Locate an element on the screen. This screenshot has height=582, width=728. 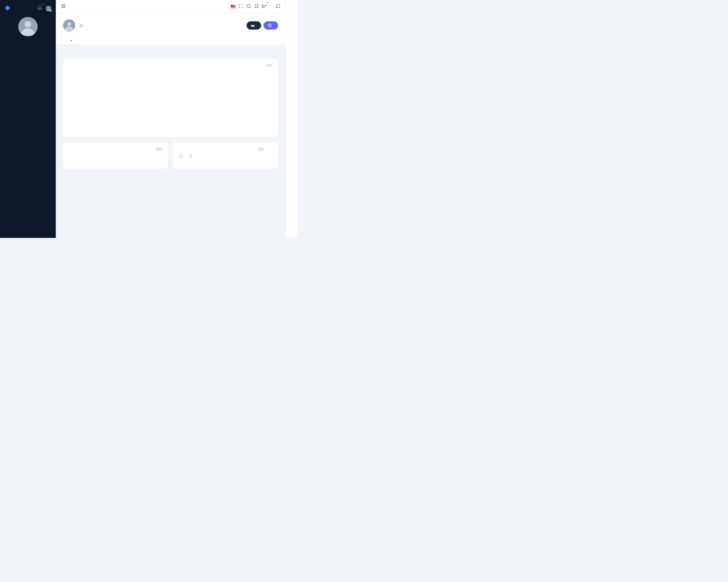
mail-icon is located at coordinates (264, 7).